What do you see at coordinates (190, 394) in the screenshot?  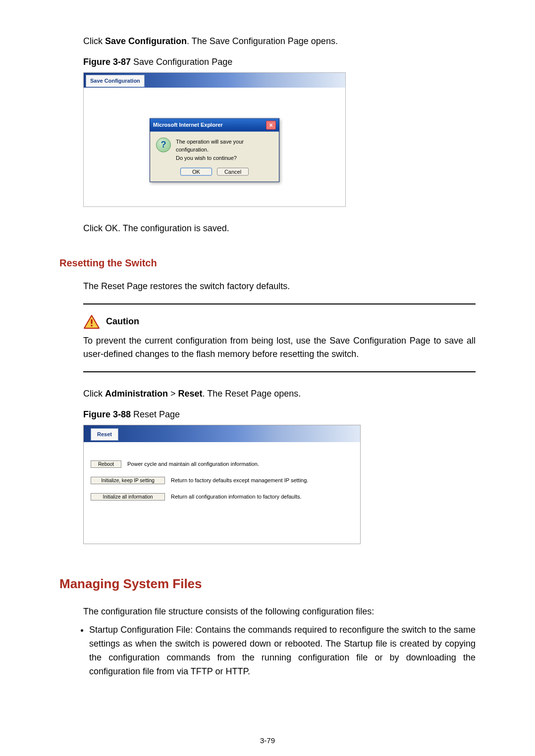 I see `text-reset-bold: Reset` at bounding box center [190, 394].